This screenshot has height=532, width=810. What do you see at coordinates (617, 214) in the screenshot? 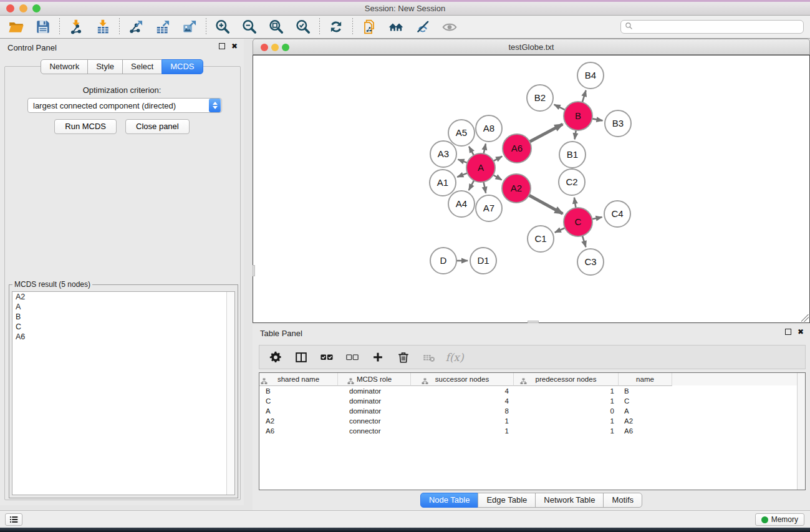
I see `graph-node-C4: C4` at bounding box center [617, 214].